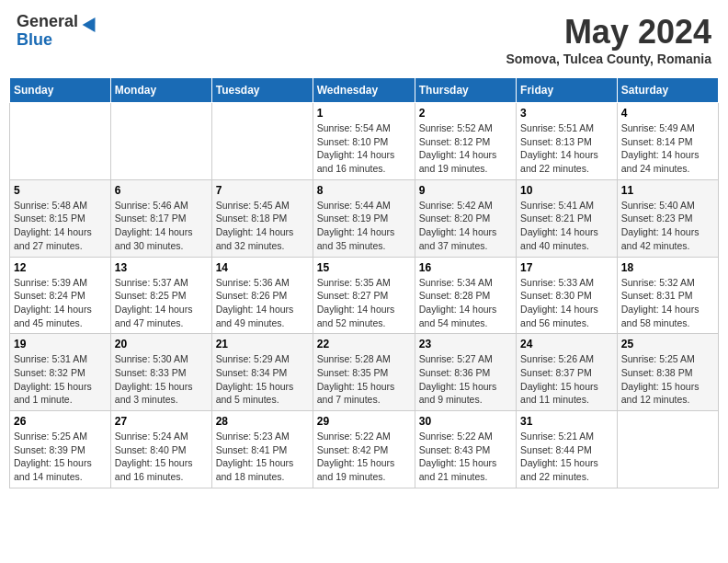  Describe the element at coordinates (263, 226) in the screenshot. I see `day-info: Sunrise: 5:45 AM Sunset: 8:18 PM Dayligh…` at that location.